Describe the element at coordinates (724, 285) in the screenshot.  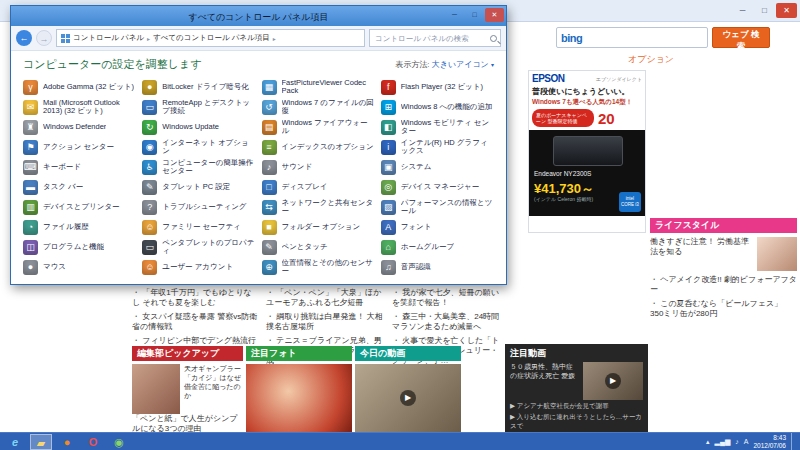
I see `lifestyle-link: ・ ヘアメイク改造!! 劇的ビフォーアフター` at that location.